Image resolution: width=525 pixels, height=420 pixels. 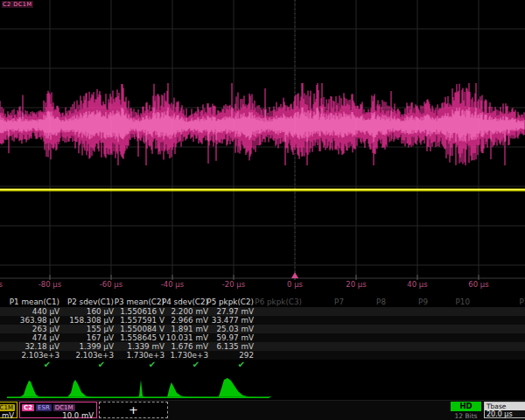 What do you see at coordinates (227, 338) in the screenshot?
I see `param-value: 59.97 mV` at bounding box center [227, 338].